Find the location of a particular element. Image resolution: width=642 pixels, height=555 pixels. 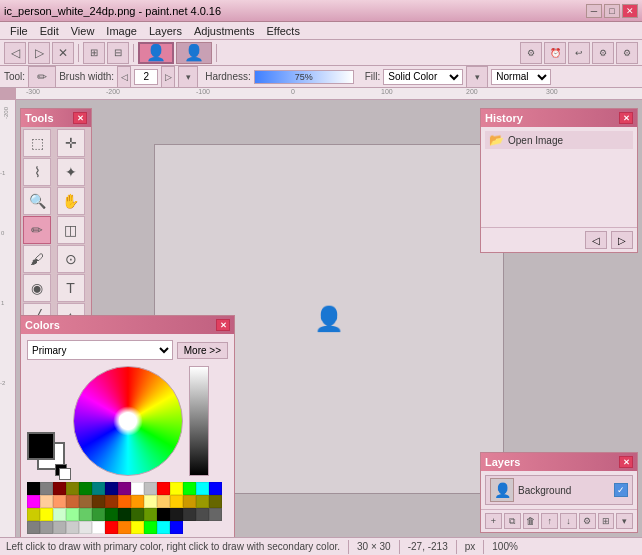

layer-add-button: + is located at coordinates (494, 521).